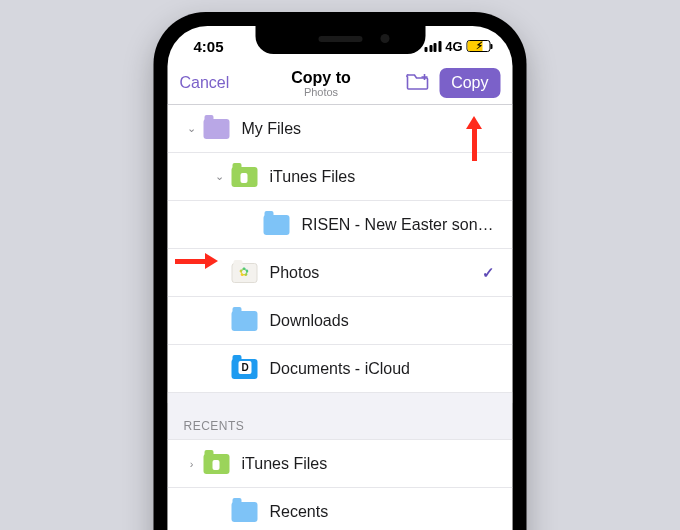 The image size is (680, 530). I want to click on section-header-recents: RECENTS, so click(340, 416).